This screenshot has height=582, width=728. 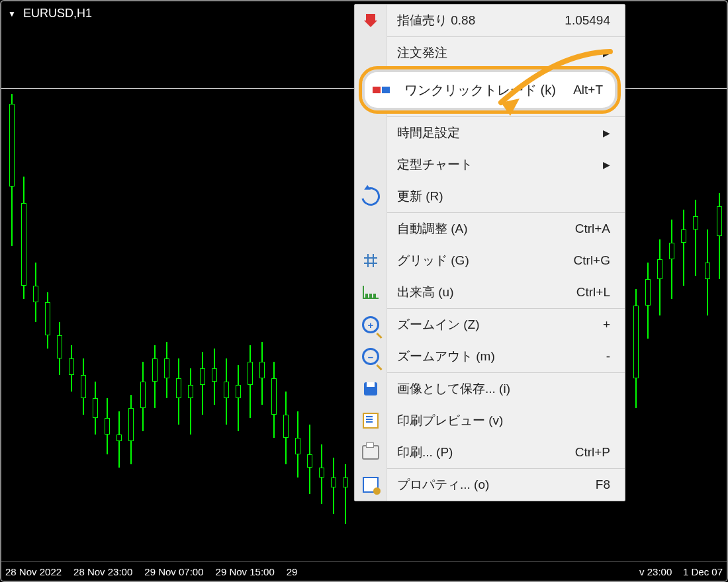 I want to click on menu-item-shortcut: Ctrl+P, so click(x=600, y=452).